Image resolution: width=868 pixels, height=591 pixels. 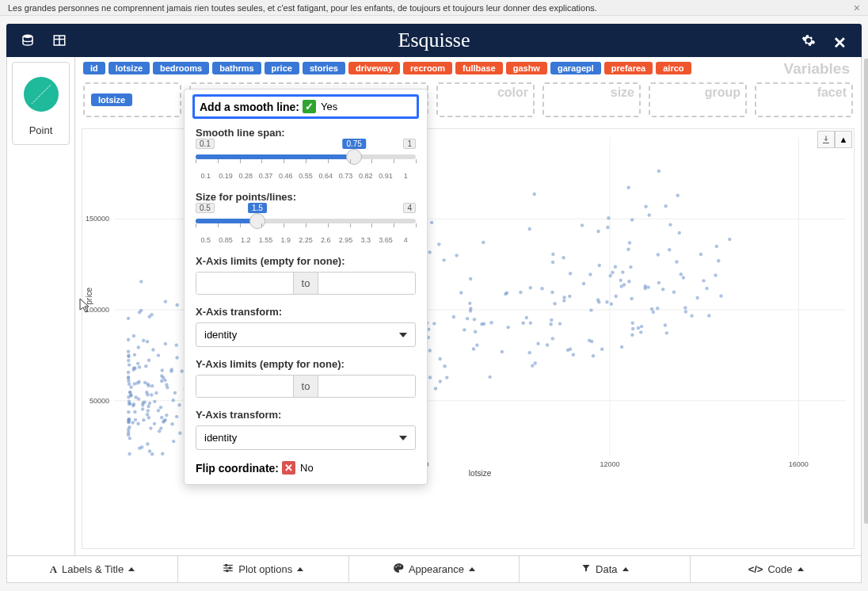 I want to click on xtrans-label: X-Axis transform:, so click(x=306, y=312).